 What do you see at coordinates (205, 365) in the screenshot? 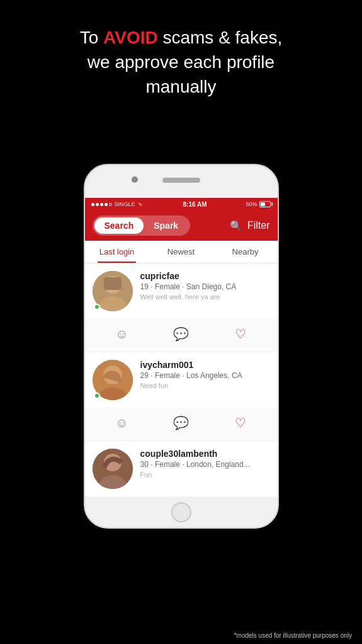
I see `username-2: ivycharm001` at bounding box center [205, 365].